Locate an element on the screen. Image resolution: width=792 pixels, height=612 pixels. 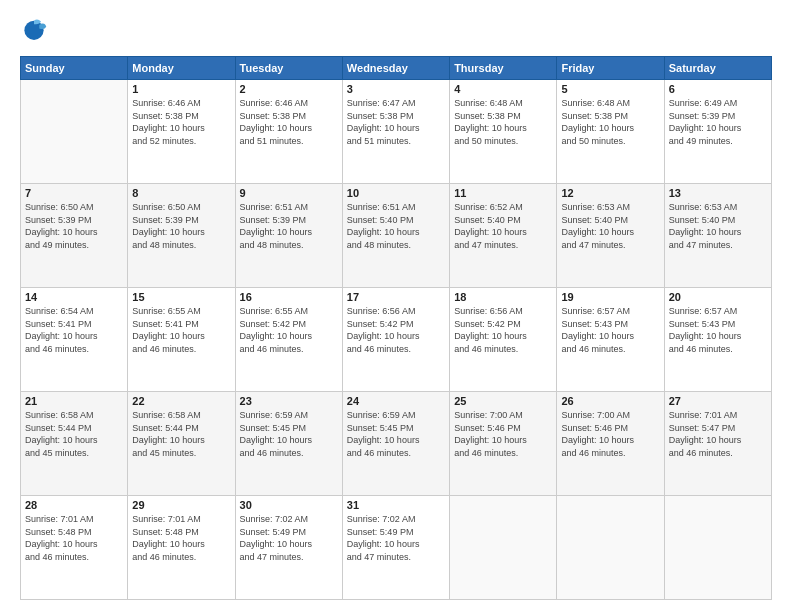
day-number: 5 is located at coordinates (610, 89).